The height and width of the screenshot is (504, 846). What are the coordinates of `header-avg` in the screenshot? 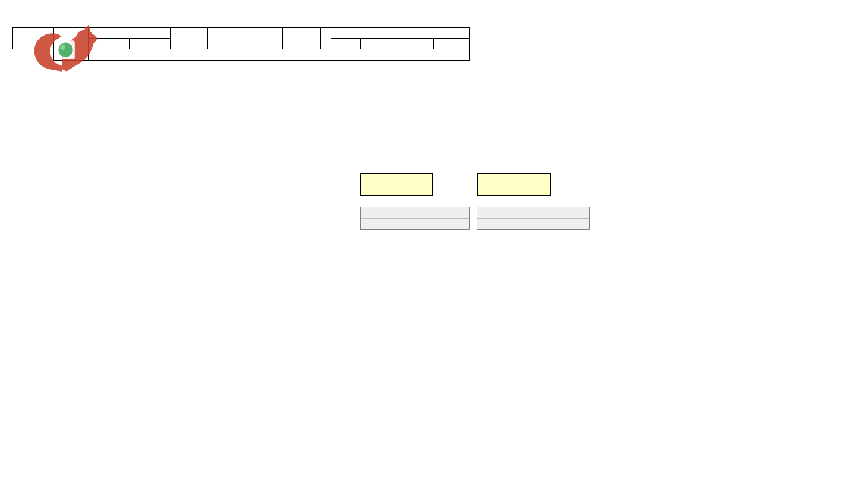 It's located at (189, 39).